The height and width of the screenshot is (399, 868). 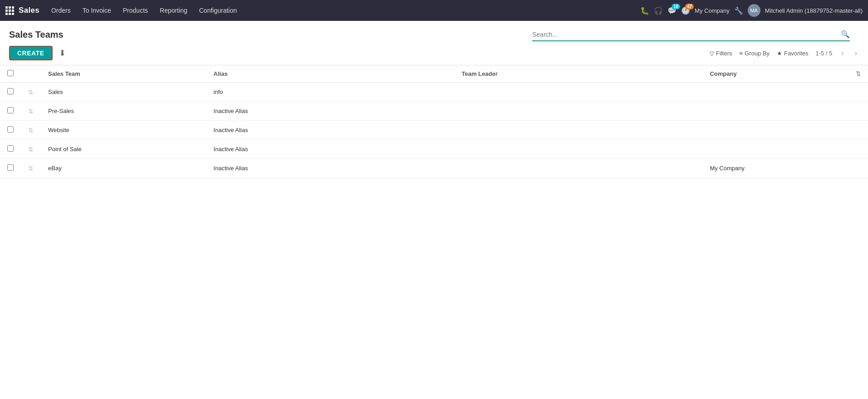 I want to click on header-drag, so click(x=31, y=74).